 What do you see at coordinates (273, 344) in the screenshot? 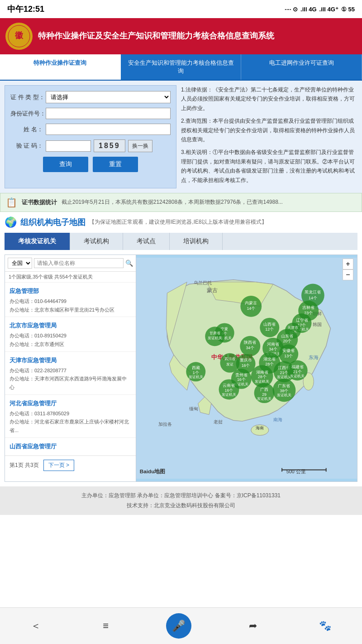
I see `svg-text: 河南省` at bounding box center [273, 344].